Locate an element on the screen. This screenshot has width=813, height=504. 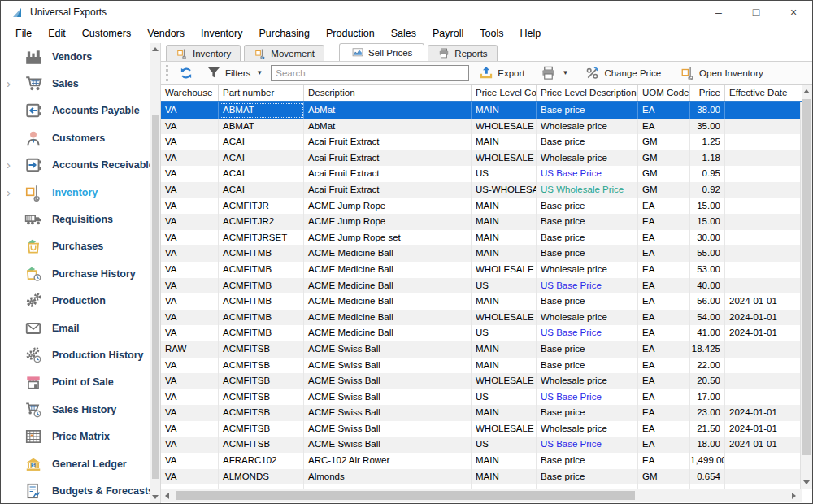
sidebar-item-budgets-forecasts: Budgets & Forecasts is located at coordinates (75, 490).